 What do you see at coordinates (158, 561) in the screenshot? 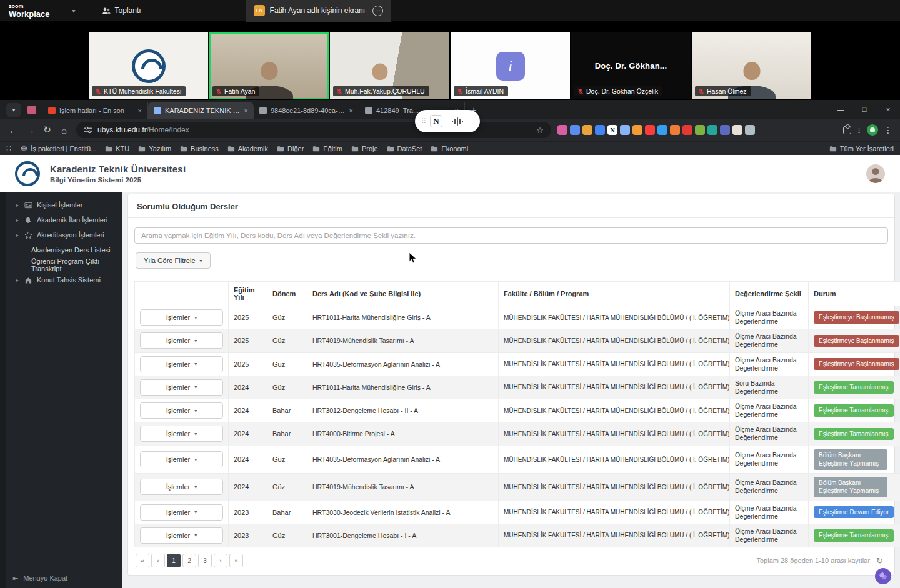
I see `previous-page-button: ‹` at bounding box center [158, 561].